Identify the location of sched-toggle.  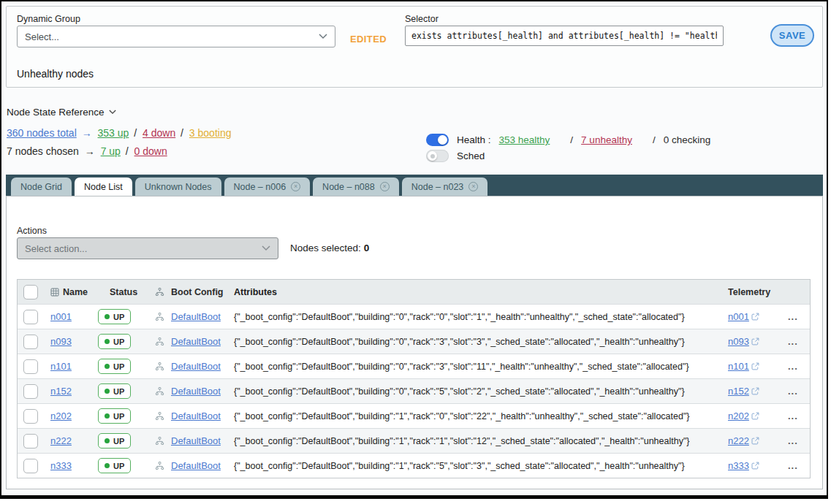
(437, 156).